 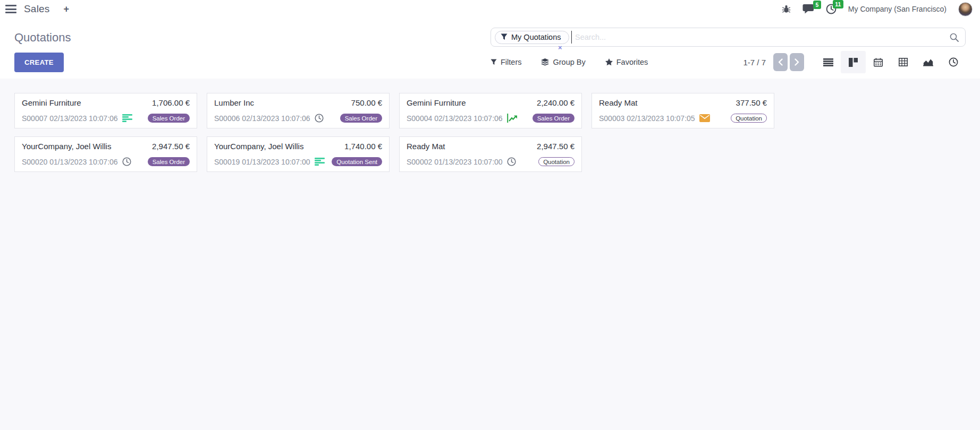 I want to click on filters-menu: Filters, so click(x=506, y=62).